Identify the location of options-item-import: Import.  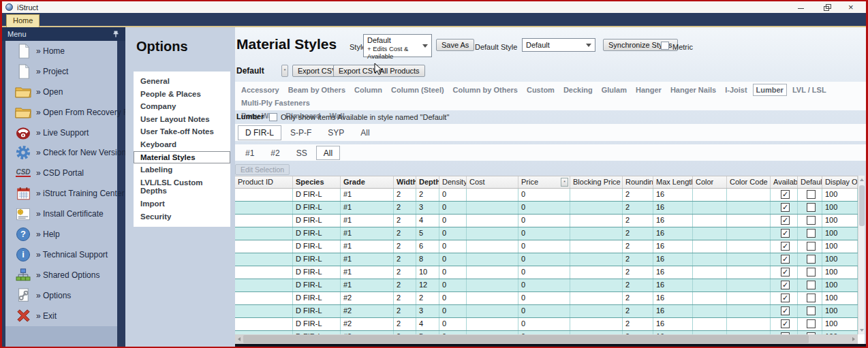
(182, 204).